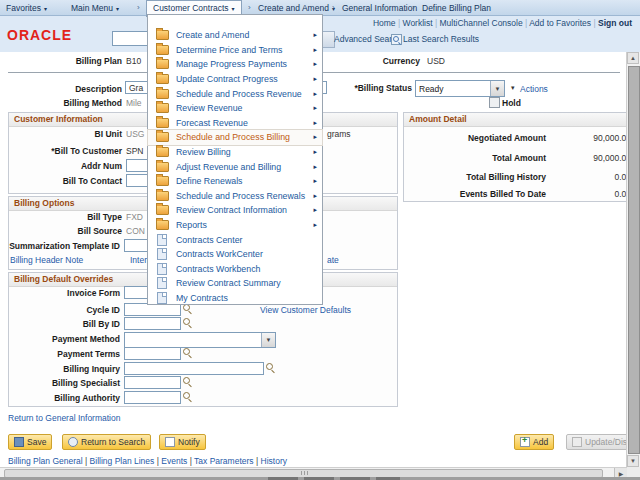 The image size is (640, 480). I want to click on add-to-favorites-link: Add to Favorites, so click(557, 23).